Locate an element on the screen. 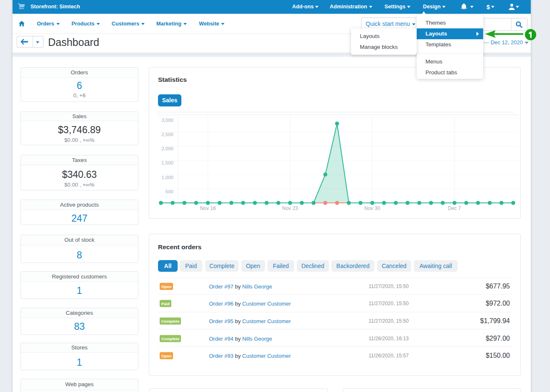  svg-text: Nov 23 is located at coordinates (290, 208).